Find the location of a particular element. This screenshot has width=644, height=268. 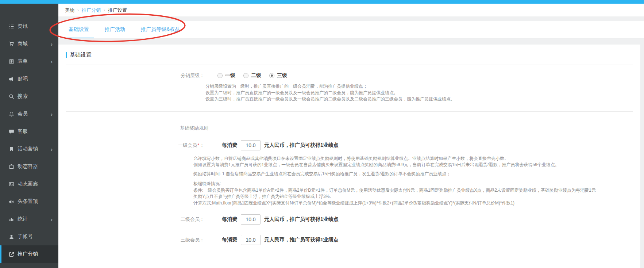

share-export-icon is located at coordinates (12, 254).